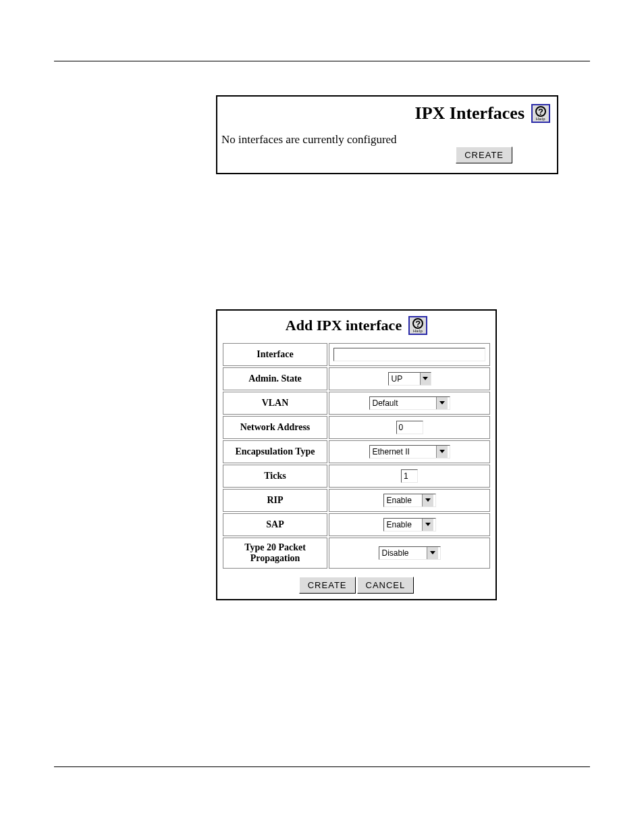 The height and width of the screenshot is (834, 644). What do you see at coordinates (356, 456) in the screenshot?
I see `form-table: Interface Admin. State UP VLAN` at bounding box center [356, 456].